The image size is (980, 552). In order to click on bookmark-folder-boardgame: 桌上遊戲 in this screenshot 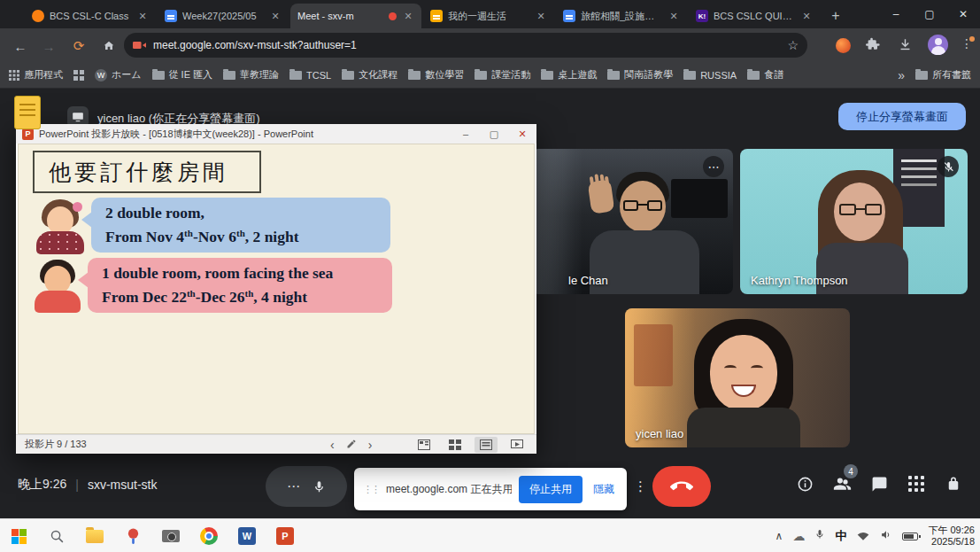, I will do `click(568, 74)`.